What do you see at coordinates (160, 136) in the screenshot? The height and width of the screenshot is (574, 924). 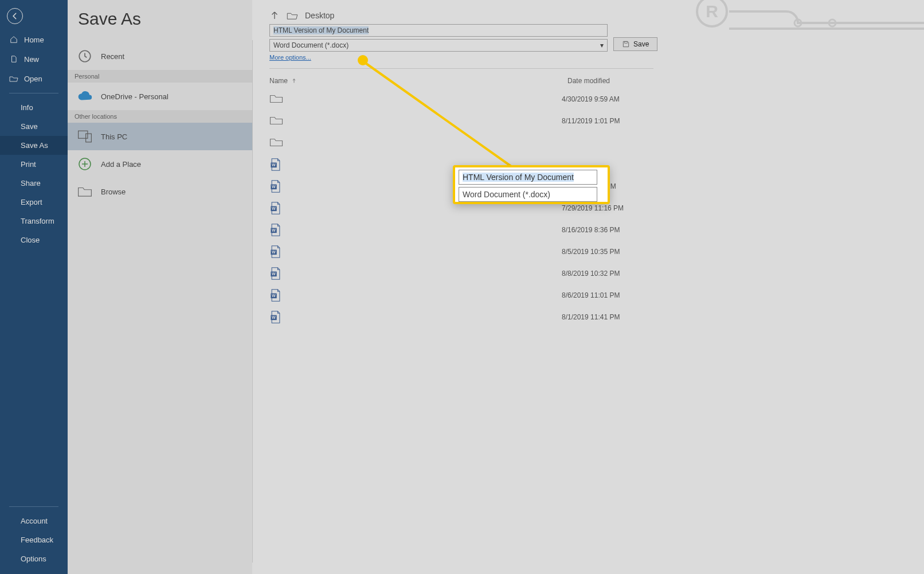 I see `this-pc-item: This PC` at bounding box center [160, 136].